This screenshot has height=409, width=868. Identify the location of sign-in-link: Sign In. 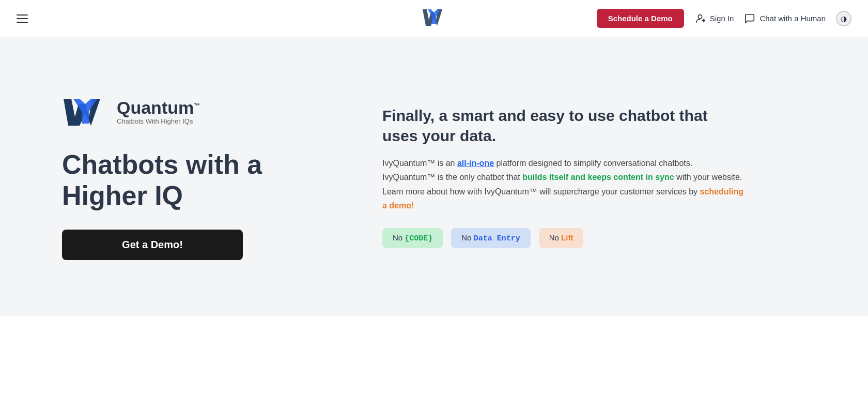
(714, 19).